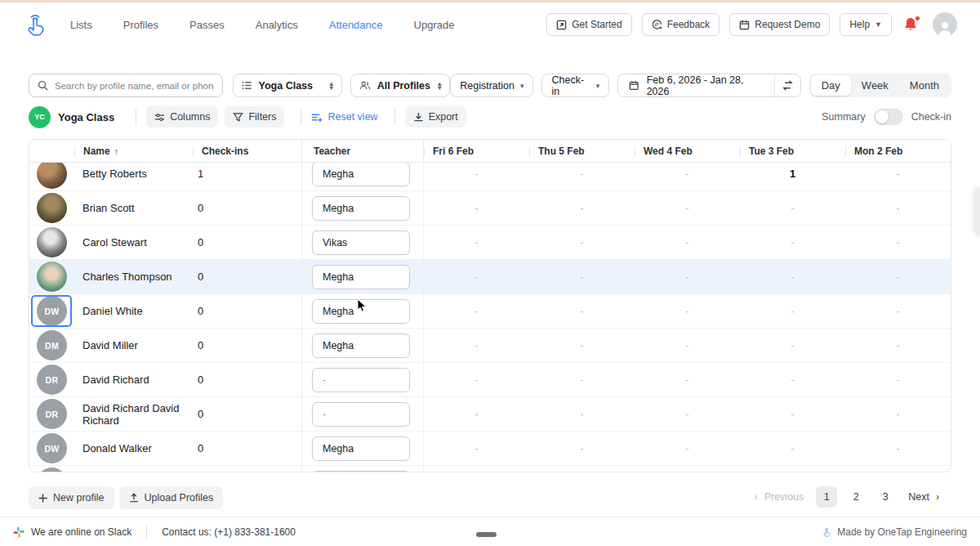  Describe the element at coordinates (856, 497) in the screenshot. I see `page-number-2: 2` at that location.